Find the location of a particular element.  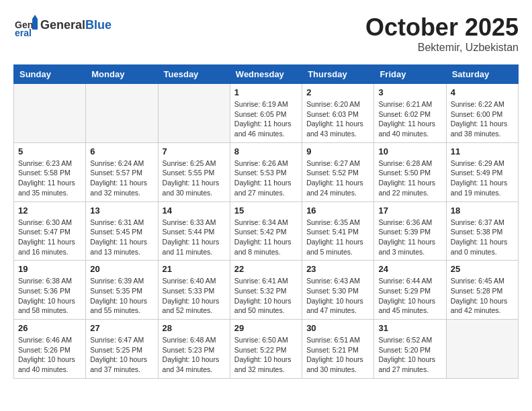

day-info: Sunrise: 6:38 AM Sunset: 5:36 PM Dayligh… is located at coordinates (50, 295).